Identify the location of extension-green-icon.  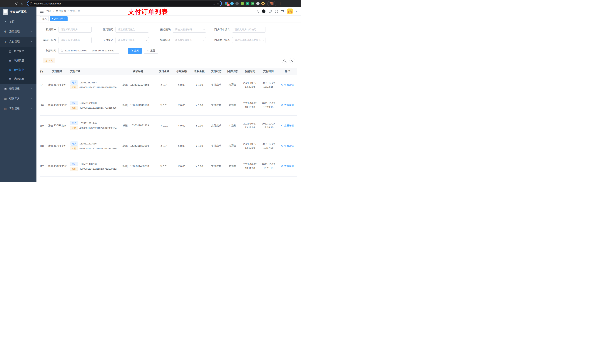
(242, 3).